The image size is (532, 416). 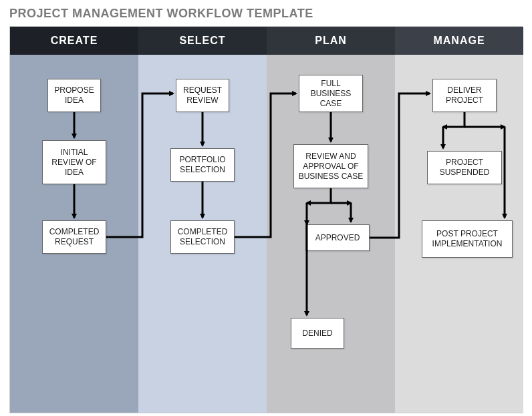 I want to click on node-review-approval: REVIEW AND APPROVAL OF BUSINESS CASE, so click(x=331, y=166).